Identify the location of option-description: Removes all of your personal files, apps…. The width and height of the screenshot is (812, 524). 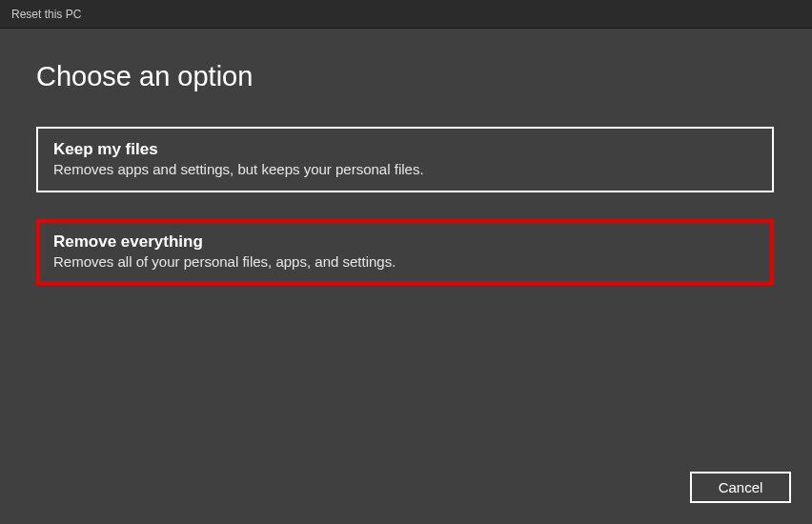
(405, 261).